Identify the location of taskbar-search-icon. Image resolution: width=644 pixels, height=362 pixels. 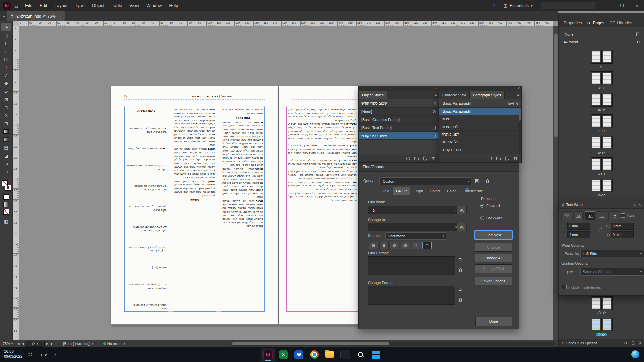
(361, 355).